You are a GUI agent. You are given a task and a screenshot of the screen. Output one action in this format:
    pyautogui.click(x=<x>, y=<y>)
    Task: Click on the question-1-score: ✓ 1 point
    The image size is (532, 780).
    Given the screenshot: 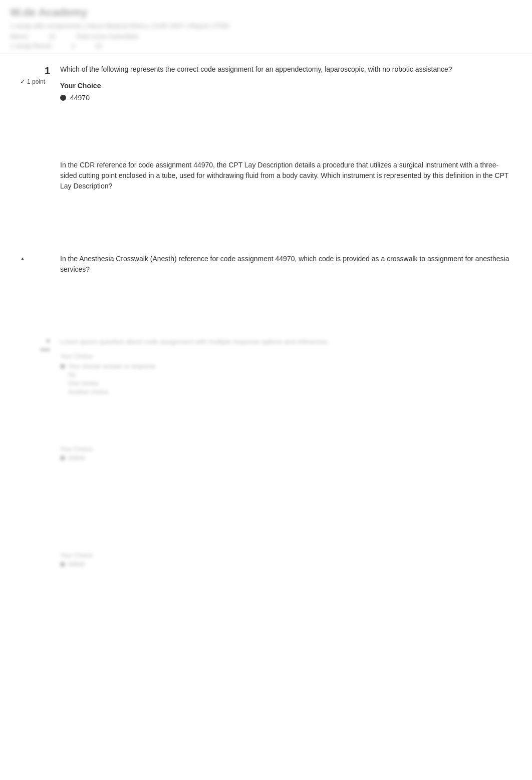 What is the action you would take?
    pyautogui.click(x=35, y=81)
    